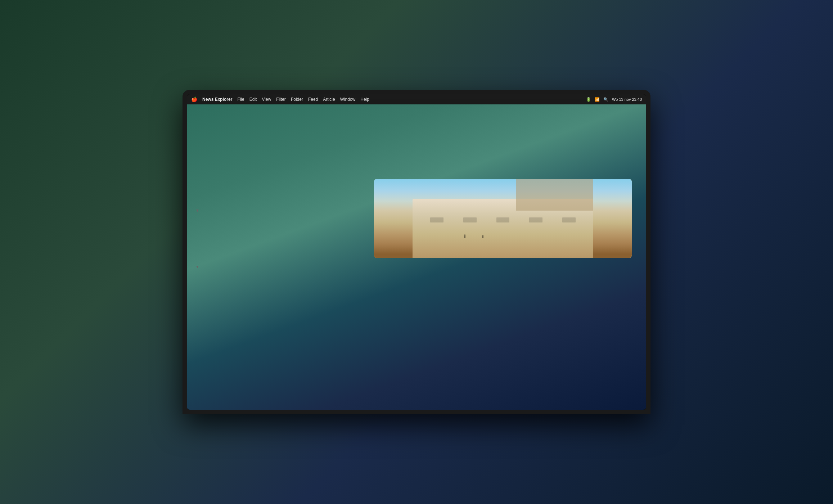  I want to click on menubar-article: Article, so click(329, 99).